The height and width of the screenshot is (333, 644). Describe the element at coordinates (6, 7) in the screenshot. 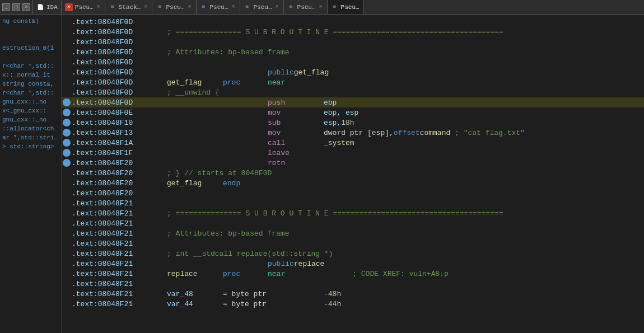

I see `minimize-button: _` at that location.